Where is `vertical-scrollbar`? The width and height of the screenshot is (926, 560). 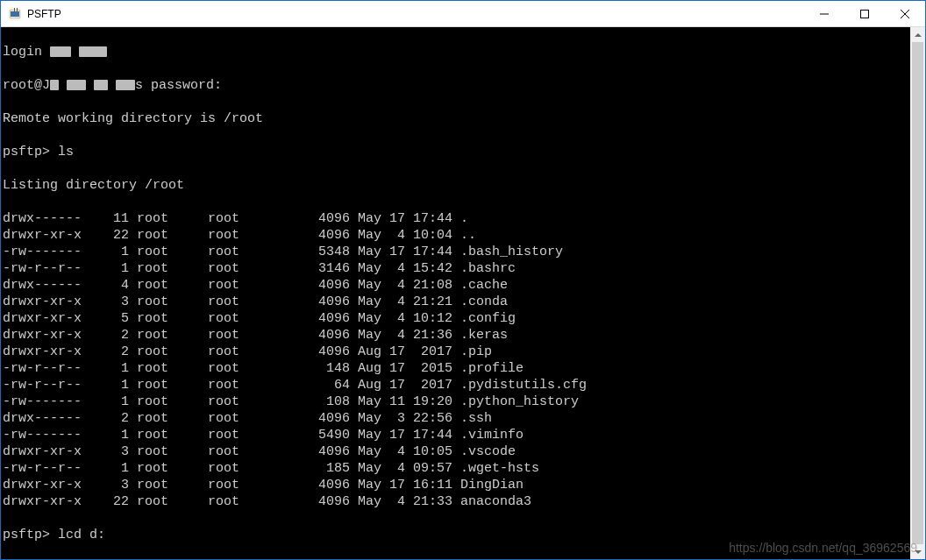
vertical-scrollbar is located at coordinates (917, 293).